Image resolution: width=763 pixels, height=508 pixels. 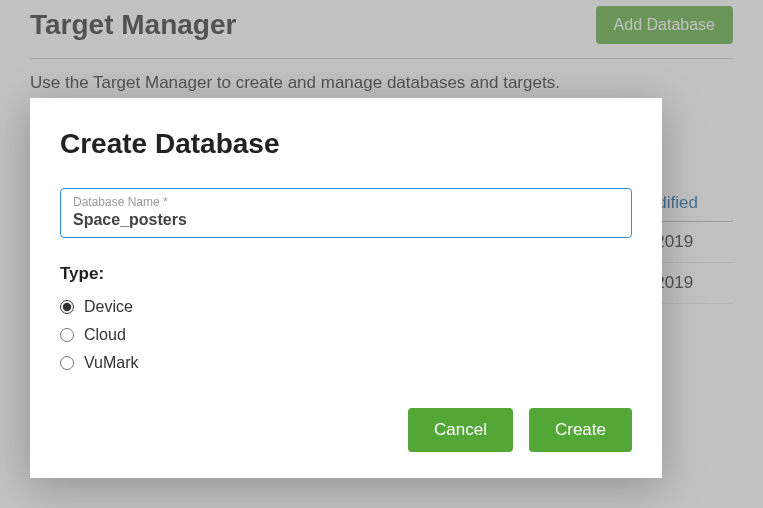 I want to click on radio-cloud-label: Cloud, so click(x=105, y=335).